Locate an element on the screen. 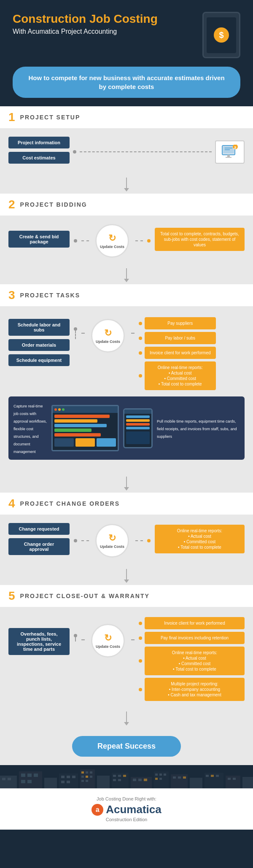 This screenshot has height=868, width=253. section-3-number: 3 is located at coordinates (12, 295).